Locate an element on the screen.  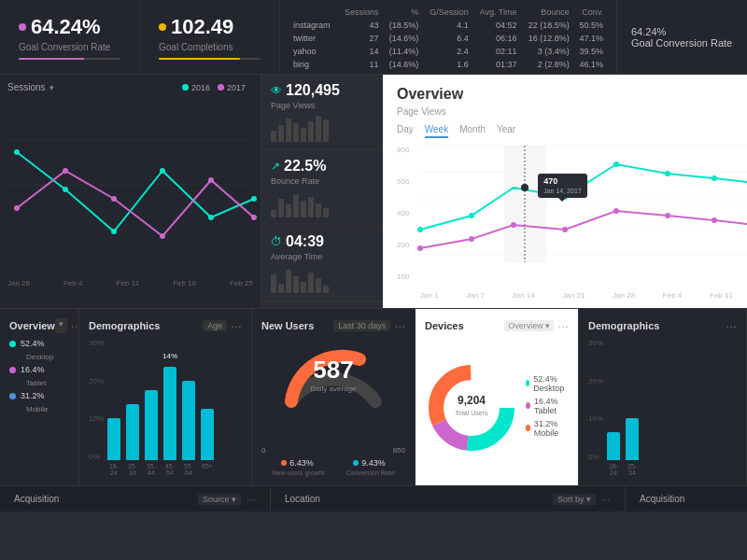
new-users-dots: ··· is located at coordinates (400, 326).